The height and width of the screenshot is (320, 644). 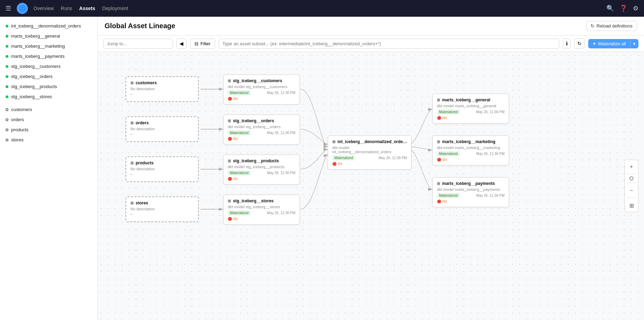 What do you see at coordinates (34, 86) in the screenshot?
I see `sidebar-item-label: stg_iceberg__products` at bounding box center [34, 86].